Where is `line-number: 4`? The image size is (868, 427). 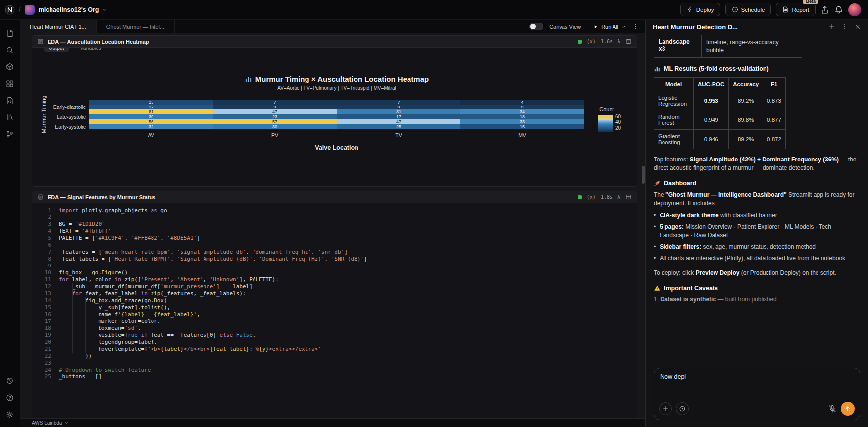 line-number: 4 is located at coordinates (42, 231).